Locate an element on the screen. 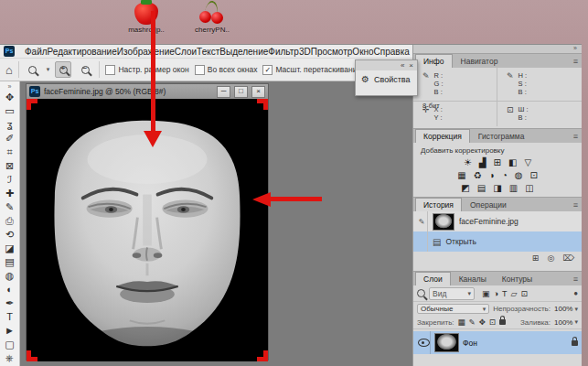 This screenshot has width=588, height=366. close-icon: × is located at coordinates (412, 66).